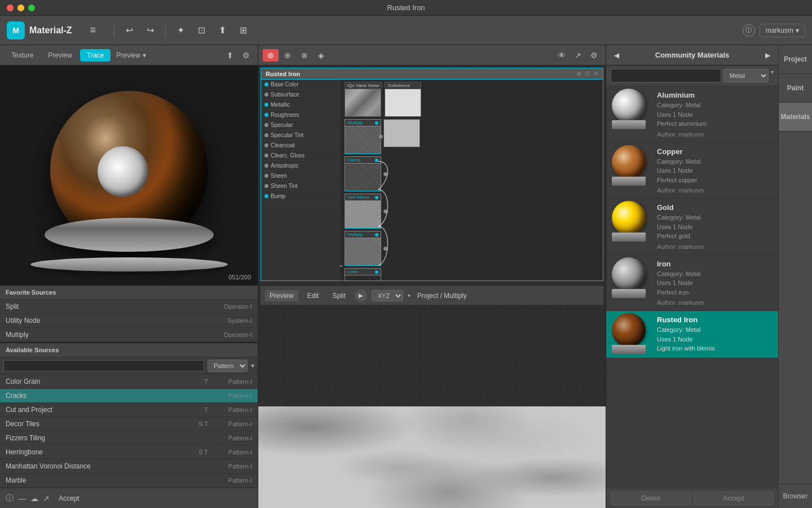  Describe the element at coordinates (21, 8) in the screenshot. I see `minimize-button` at that location.